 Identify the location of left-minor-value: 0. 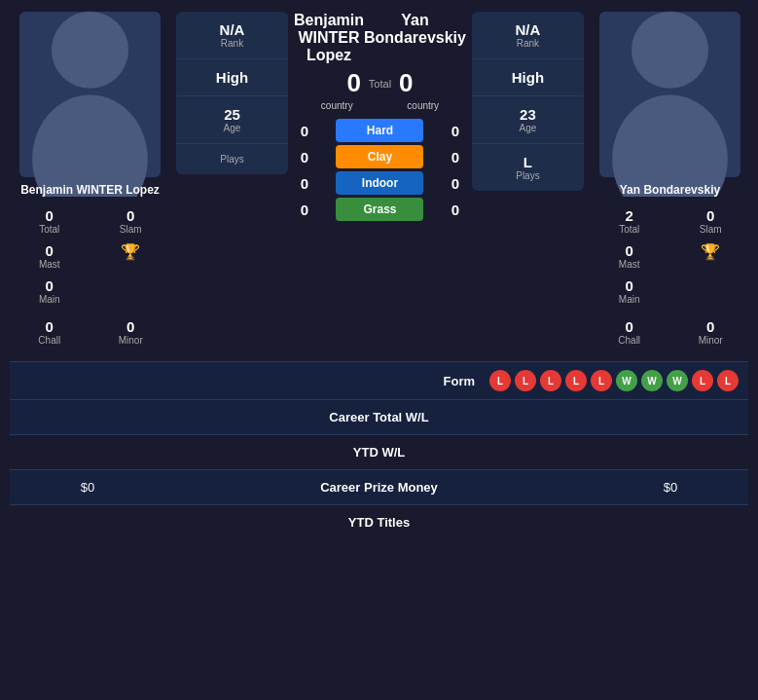
(131, 327).